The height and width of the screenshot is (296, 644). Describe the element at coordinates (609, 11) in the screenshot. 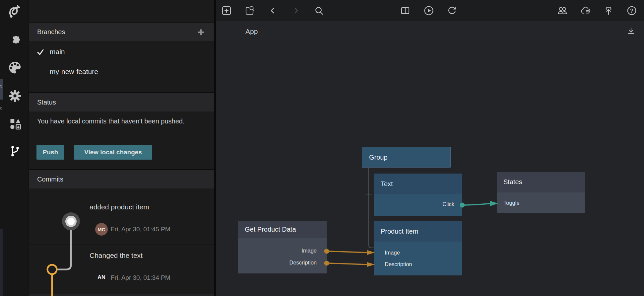

I see `deploy-upload-icon` at that location.